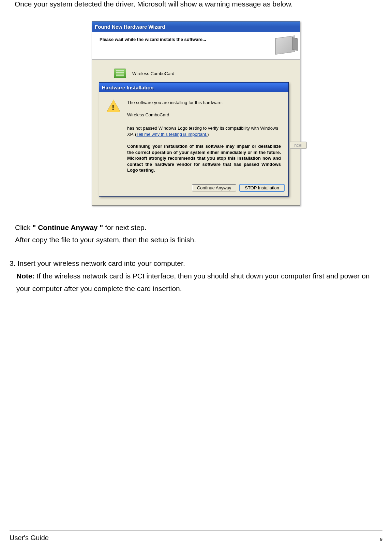 This screenshot has width=392, height=548. I want to click on device-name: Wireless ComboCard, so click(153, 74).